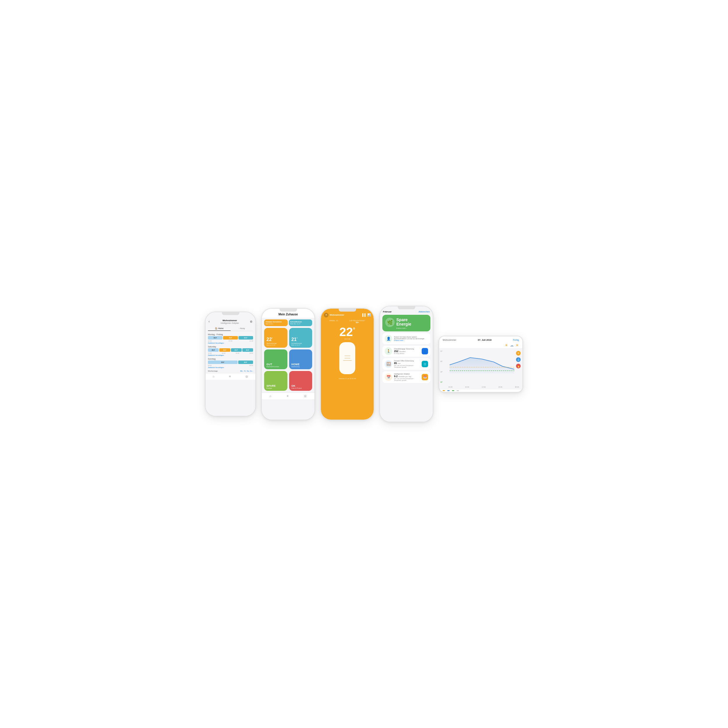 The height and width of the screenshot is (728, 728). What do you see at coordinates (301, 323) in the screenshot?
I see `alert-schnellheizen: Schnellheizen Mehr Mo. 21:27` at bounding box center [301, 323].